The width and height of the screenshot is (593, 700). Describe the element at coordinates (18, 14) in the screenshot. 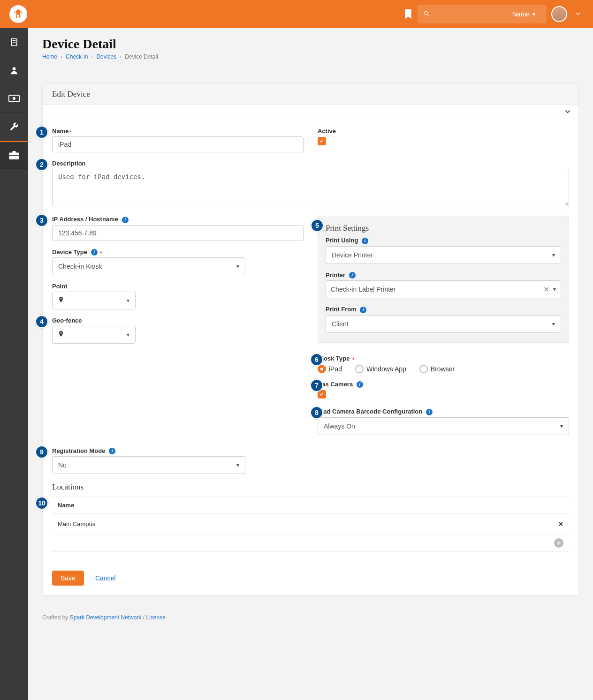

I see `logo-icon` at that location.